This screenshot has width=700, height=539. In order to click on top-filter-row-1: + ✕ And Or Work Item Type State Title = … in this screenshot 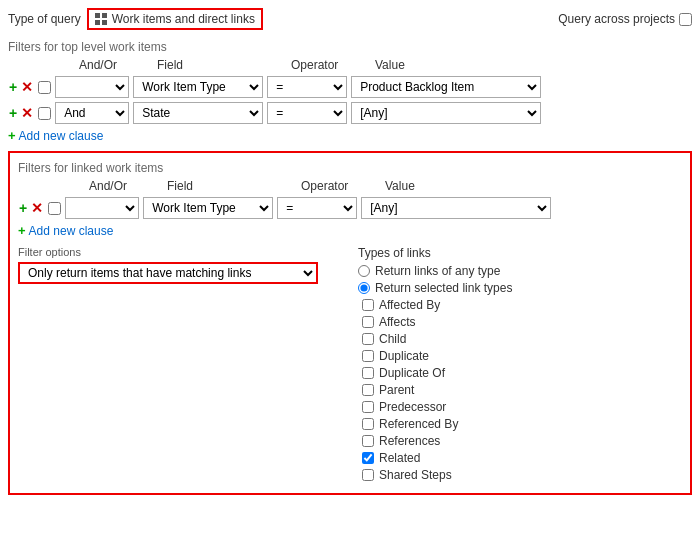, I will do `click(350, 87)`.